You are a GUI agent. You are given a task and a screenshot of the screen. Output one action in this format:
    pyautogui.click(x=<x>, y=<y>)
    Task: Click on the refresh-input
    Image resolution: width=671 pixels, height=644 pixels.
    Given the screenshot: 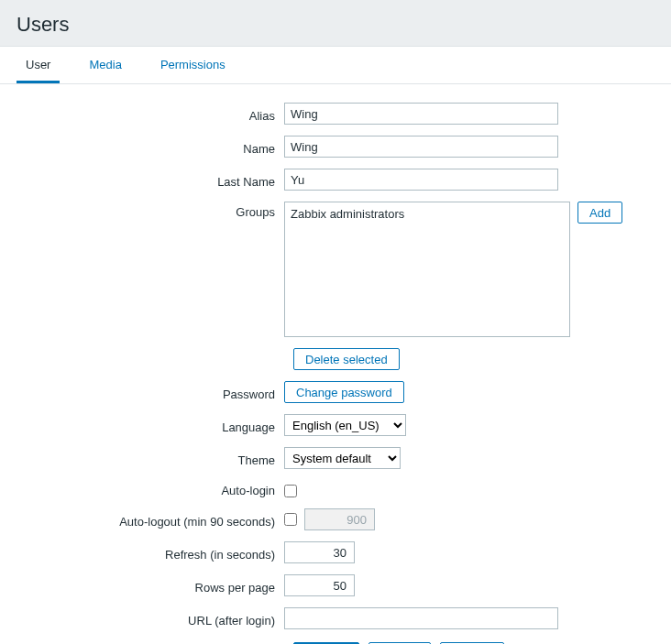 What is the action you would take?
    pyautogui.click(x=319, y=552)
    